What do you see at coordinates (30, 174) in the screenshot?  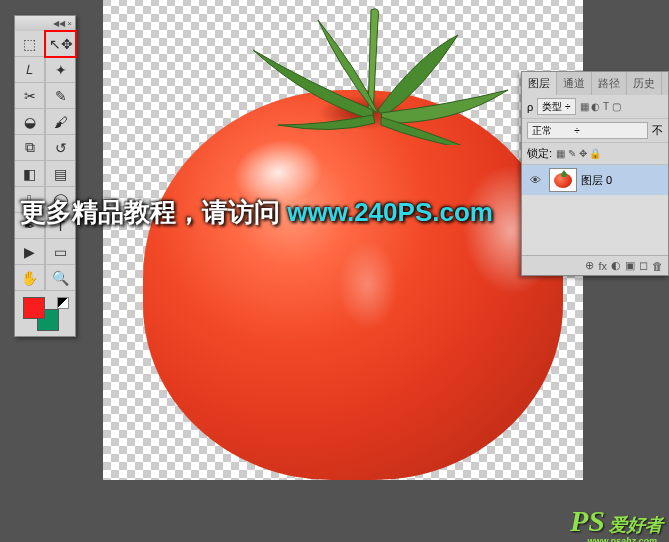 I see `eraser-tool: ◧` at bounding box center [30, 174].